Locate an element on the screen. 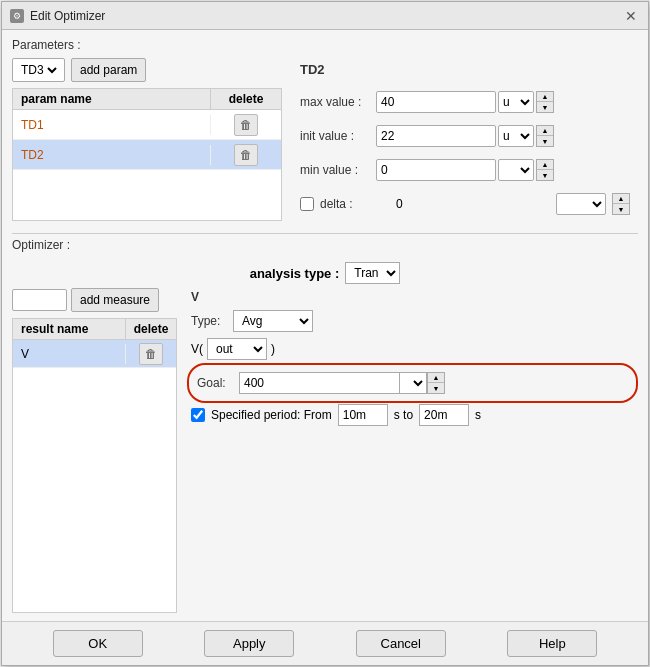 This screenshot has width=650, height=667. goal-spinner: ▲ ▼ is located at coordinates (436, 383).